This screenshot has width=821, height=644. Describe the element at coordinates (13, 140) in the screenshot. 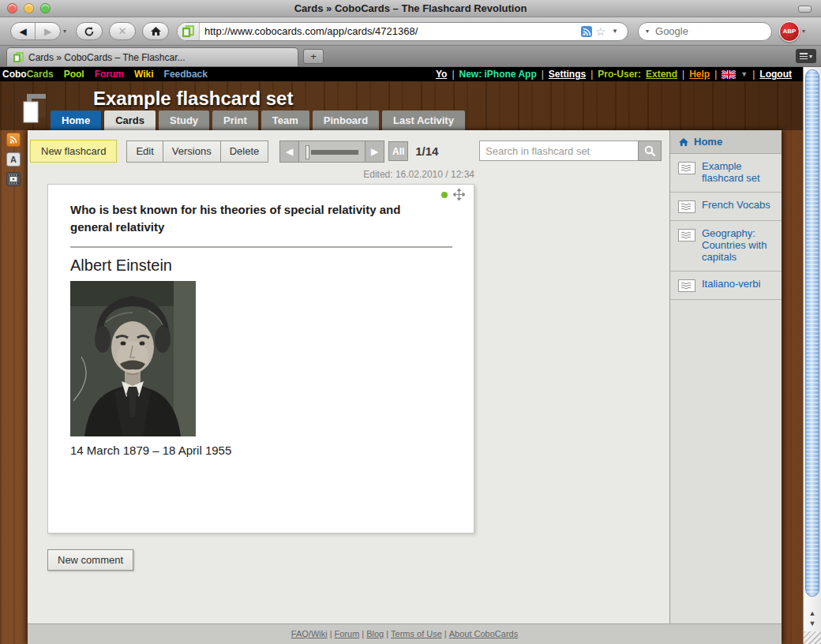

I see `rss-icon` at that location.